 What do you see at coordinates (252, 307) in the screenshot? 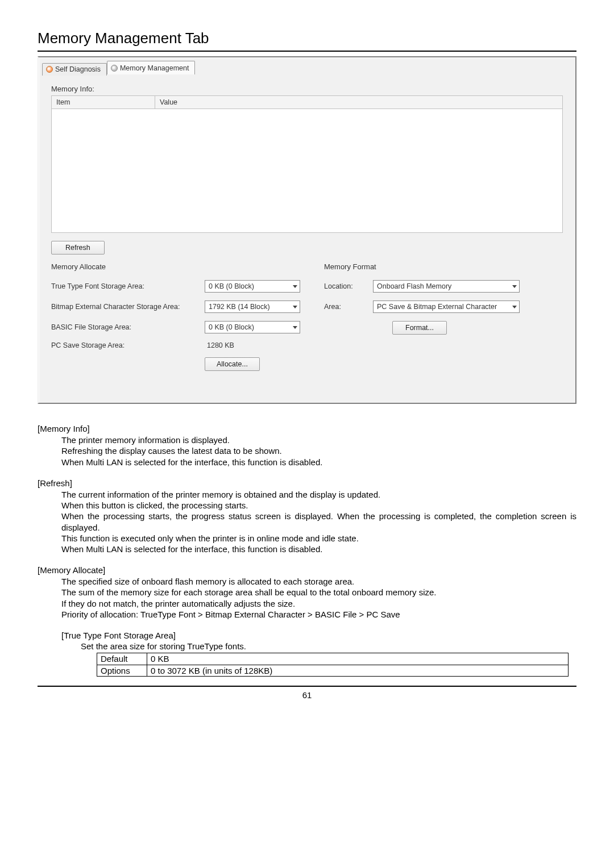
I see `bmp-area-dropdown: 1792 KB (14 Block)` at bounding box center [252, 307].